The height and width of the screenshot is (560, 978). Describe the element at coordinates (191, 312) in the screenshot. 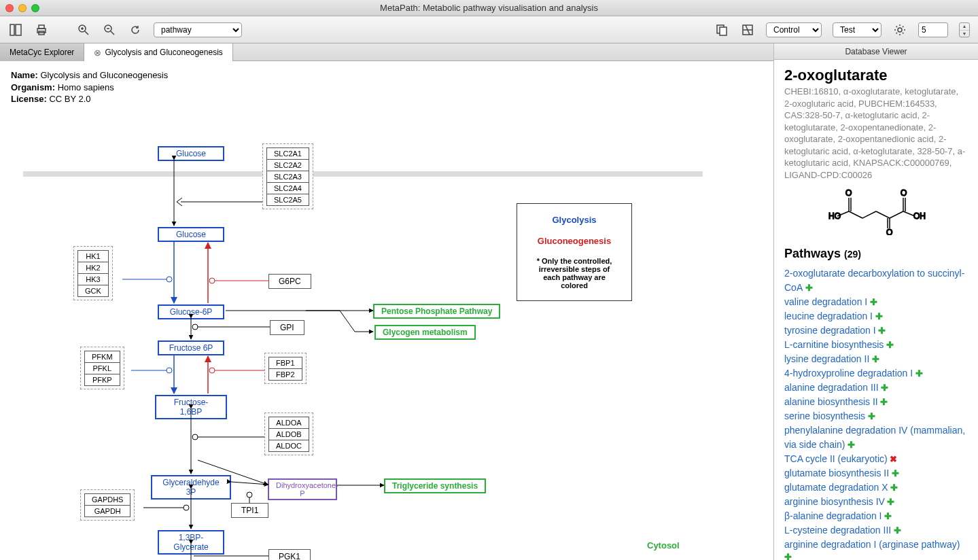

I see `node-glucose6p: Glucose-6P` at that location.